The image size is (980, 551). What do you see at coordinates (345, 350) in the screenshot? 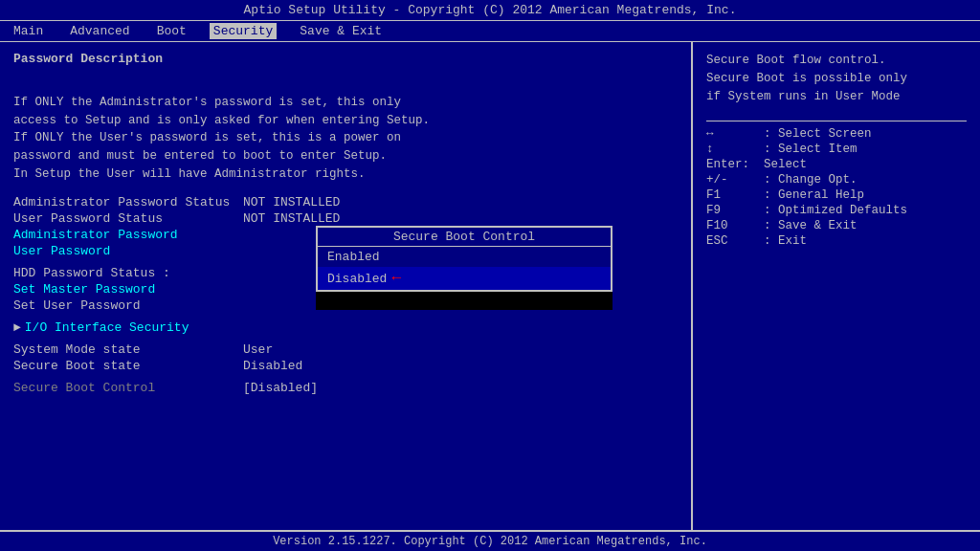
I see `system-mode-row: System Mode state User` at bounding box center [345, 350].